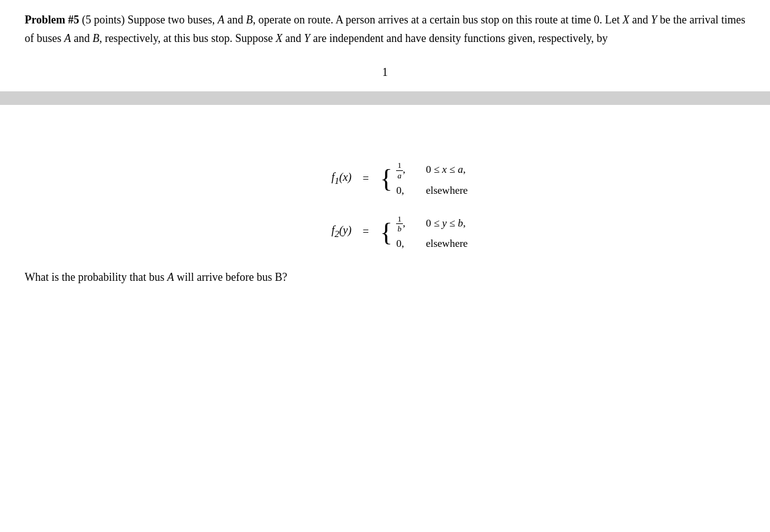  What do you see at coordinates (385, 72) in the screenshot?
I see `number-1: 1` at bounding box center [385, 72].